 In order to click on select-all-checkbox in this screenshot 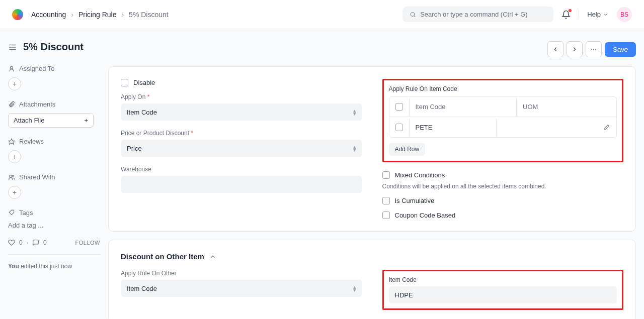, I will do `click(399, 107)`.